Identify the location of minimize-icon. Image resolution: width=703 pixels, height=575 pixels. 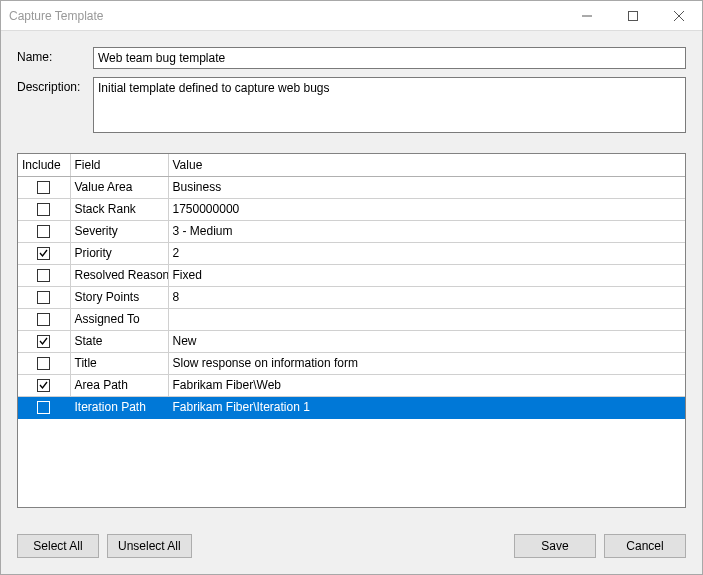
(587, 16).